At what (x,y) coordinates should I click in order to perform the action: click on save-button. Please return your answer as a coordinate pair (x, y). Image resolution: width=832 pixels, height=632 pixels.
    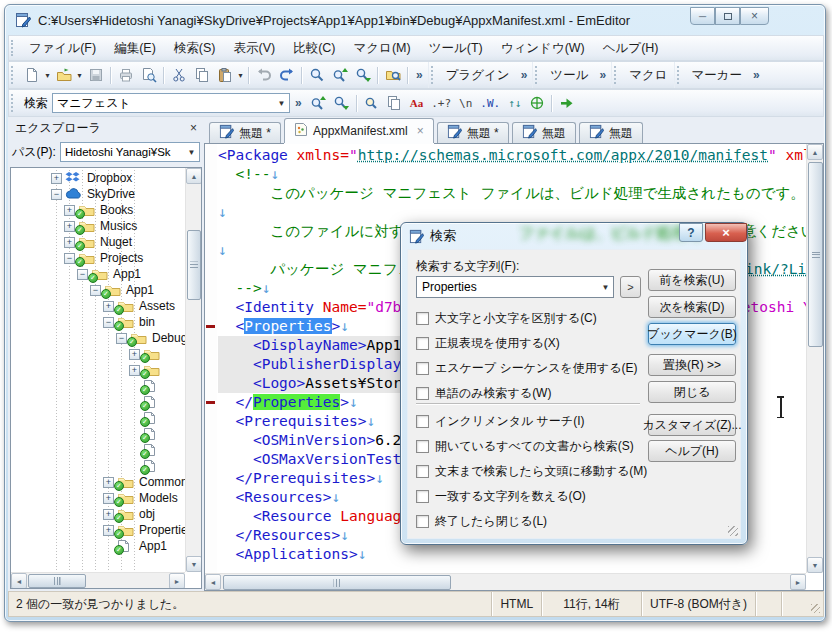
    Looking at the image, I should click on (96, 75).